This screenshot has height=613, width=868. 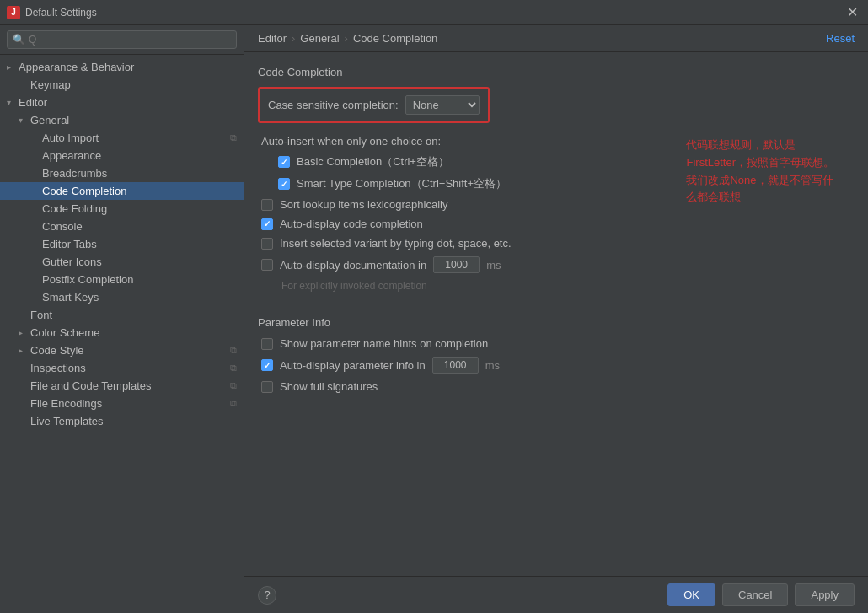 I want to click on close-button: ✕, so click(x=853, y=12).